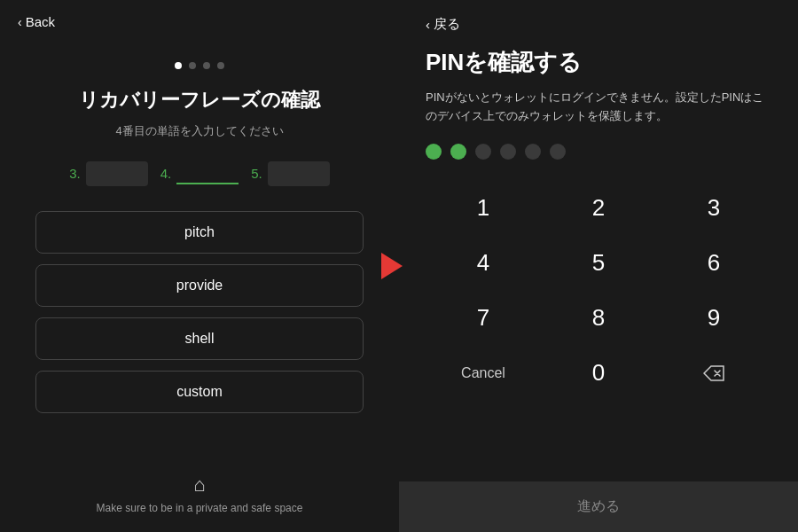 The width and height of the screenshot is (798, 532). Describe the element at coordinates (598, 507) in the screenshot. I see `proceed-button: 進める` at that location.